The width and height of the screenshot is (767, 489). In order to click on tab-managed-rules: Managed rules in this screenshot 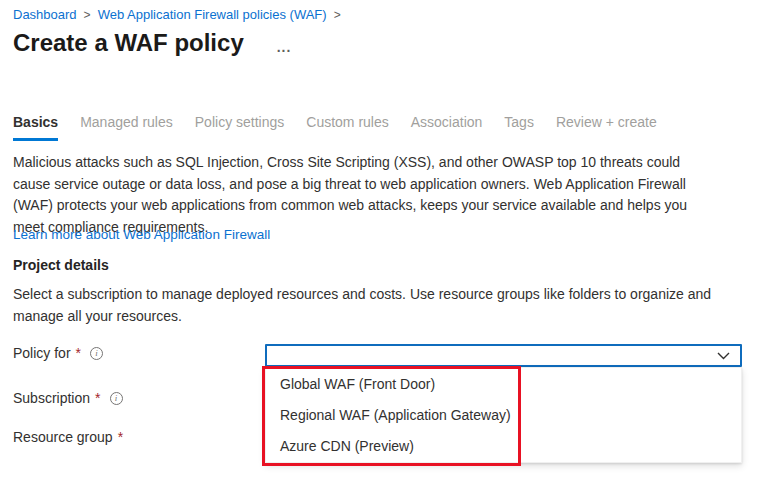, I will do `click(126, 128)`.